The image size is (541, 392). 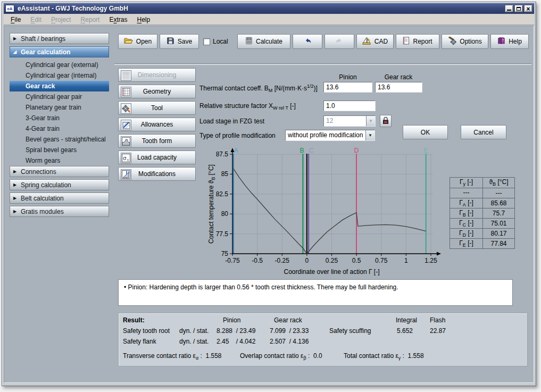 What do you see at coordinates (499, 223) in the screenshot?
I see `gamma-row-value: 75.01` at bounding box center [499, 223].